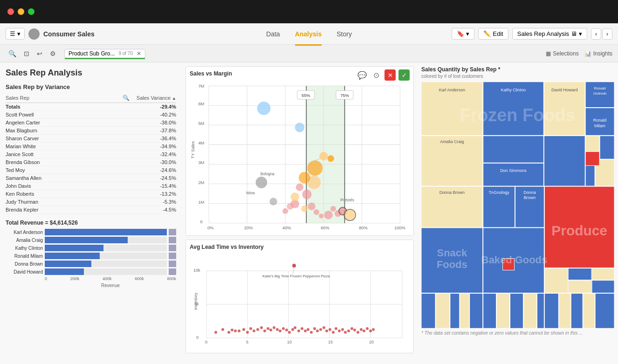 The height and width of the screenshot is (364, 618). Describe the element at coordinates (598, 54) in the screenshot. I see `insights-button: 📊 Insights` at that location.